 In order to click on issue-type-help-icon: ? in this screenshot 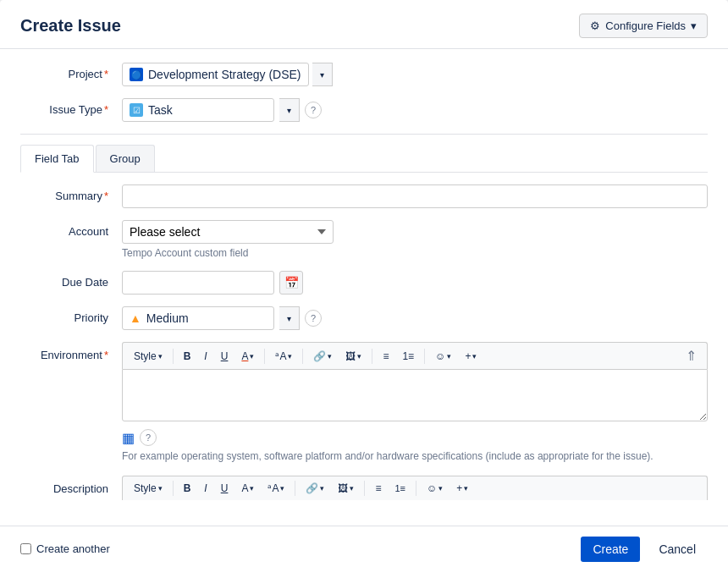, I will do `click(313, 110)`.